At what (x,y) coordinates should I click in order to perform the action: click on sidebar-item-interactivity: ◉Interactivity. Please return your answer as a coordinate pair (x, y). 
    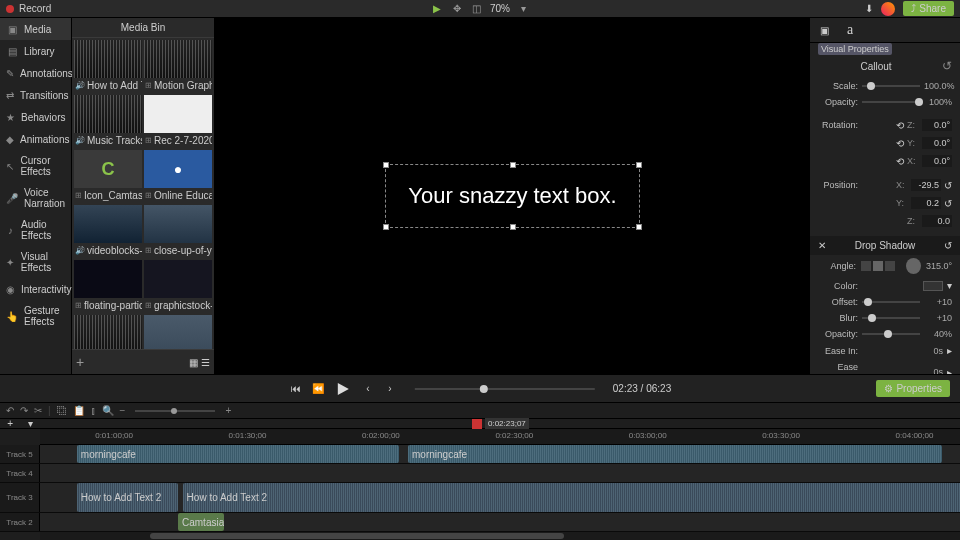
    Looking at the image, I should click on (36, 289).